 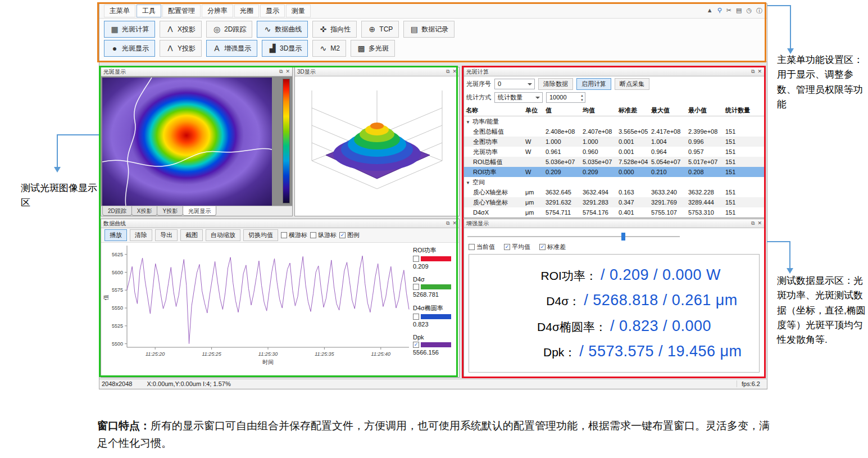 I want to click on pointing-button: ✜指向性, so click(x=335, y=29).